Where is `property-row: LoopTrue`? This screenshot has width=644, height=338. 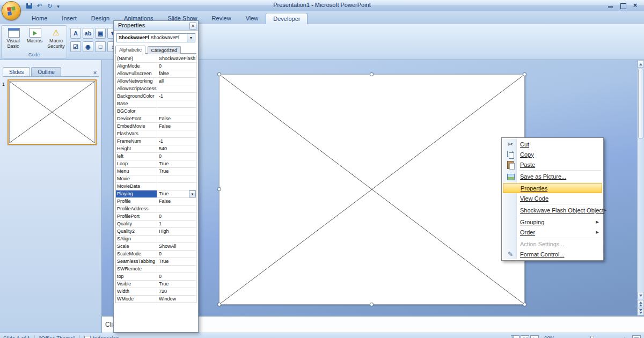 property-row: LoopTrue is located at coordinates (156, 164).